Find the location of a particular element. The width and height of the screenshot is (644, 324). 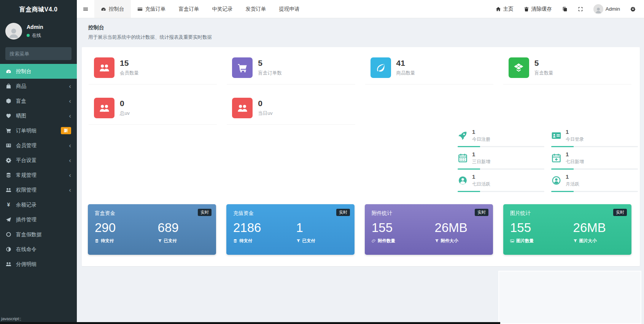

home-button: 主页 is located at coordinates (504, 9).